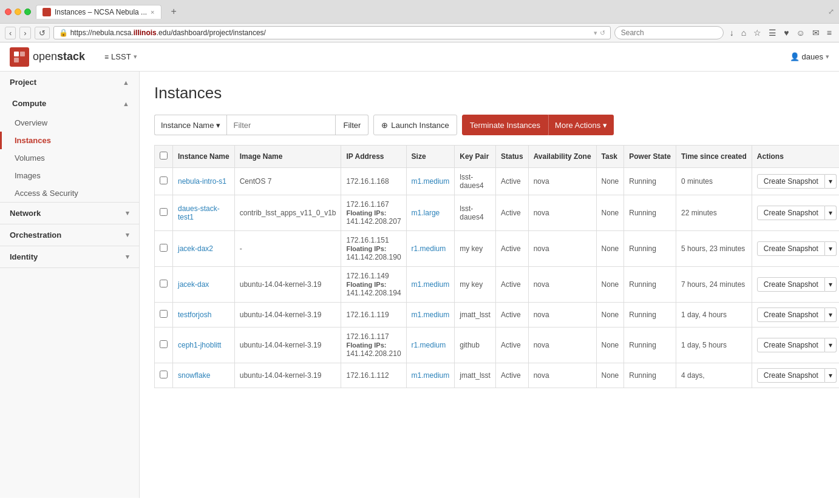 The width and height of the screenshot is (839, 504). What do you see at coordinates (714, 285) in the screenshot?
I see `row-time-since: 7 hours, 24 minutes` at bounding box center [714, 285].